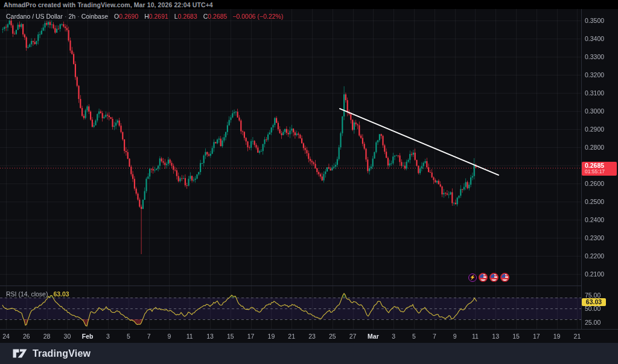 The image size is (618, 364). Describe the element at coordinates (373, 336) in the screenshot. I see `time-tick-label: Mar` at that location.